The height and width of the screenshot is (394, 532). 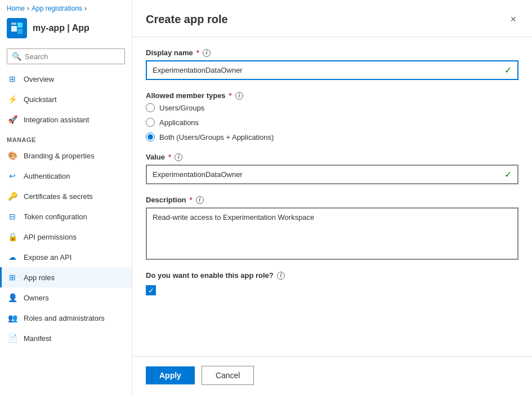 I want to click on display-name-input, so click(x=329, y=70).